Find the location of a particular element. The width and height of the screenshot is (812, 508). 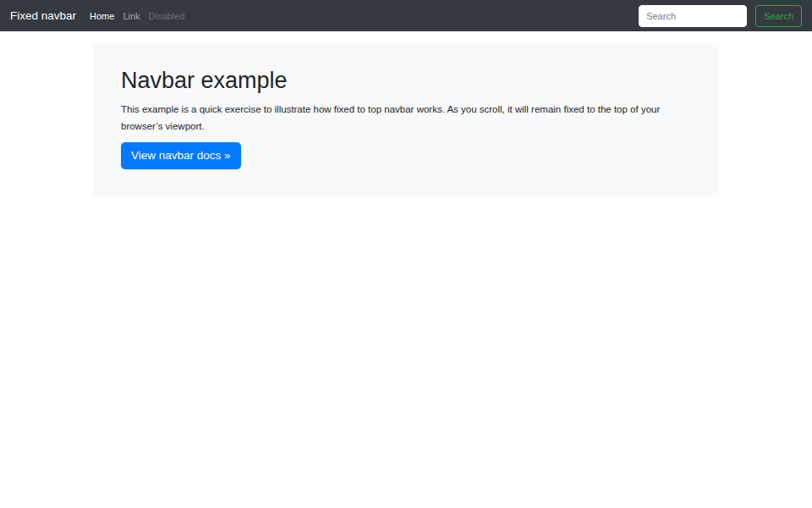

nav-item-home: Home is located at coordinates (102, 16).